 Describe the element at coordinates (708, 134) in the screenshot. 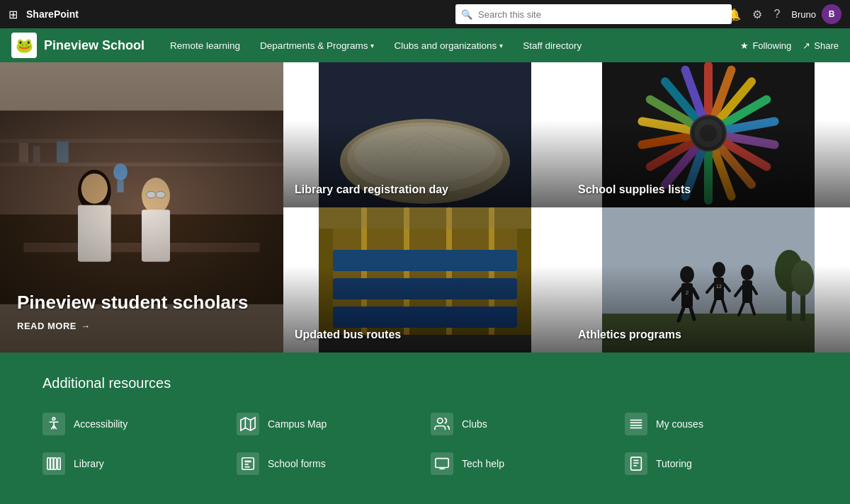

I see `hero-tile-supplies: School supplies lists` at that location.